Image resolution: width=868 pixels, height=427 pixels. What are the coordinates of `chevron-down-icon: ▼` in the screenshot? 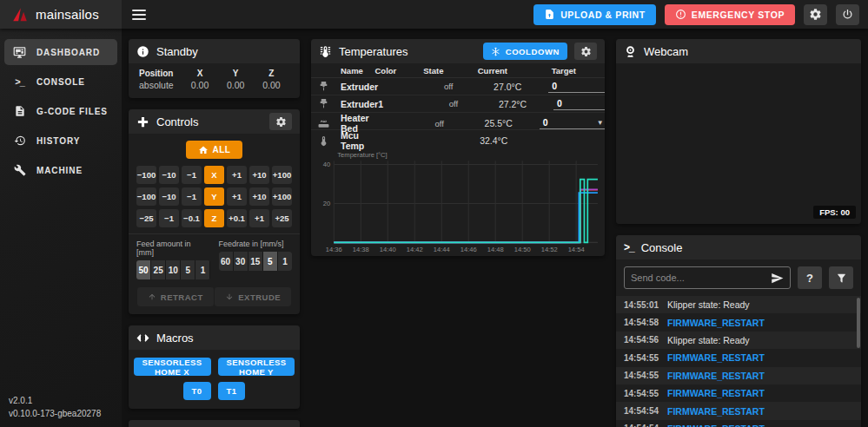 It's located at (600, 123).